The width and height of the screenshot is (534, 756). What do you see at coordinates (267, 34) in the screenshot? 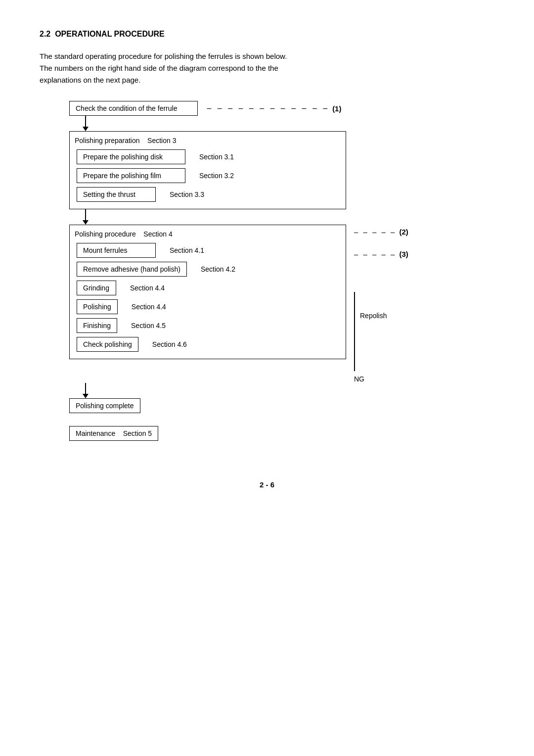
I see `section-heading: 2.2 OPERATIONAL PROCEDURE` at bounding box center [267, 34].